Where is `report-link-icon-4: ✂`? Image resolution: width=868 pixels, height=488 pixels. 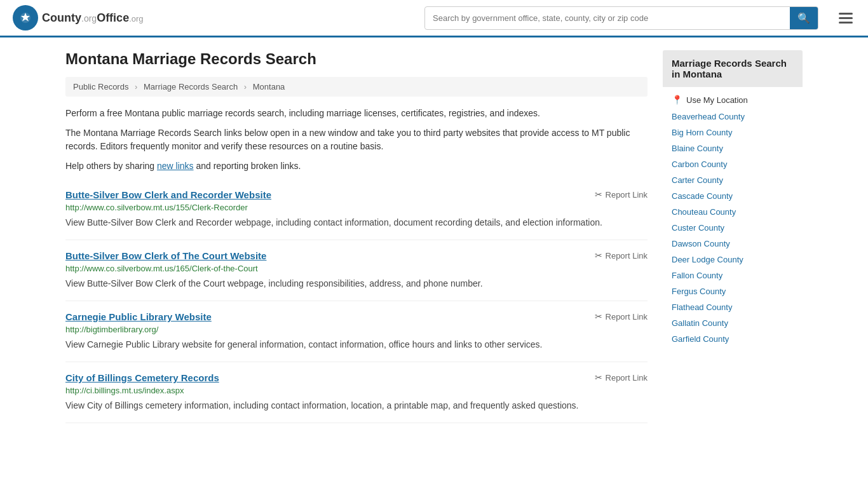 report-link-icon-4: ✂ is located at coordinates (599, 377).